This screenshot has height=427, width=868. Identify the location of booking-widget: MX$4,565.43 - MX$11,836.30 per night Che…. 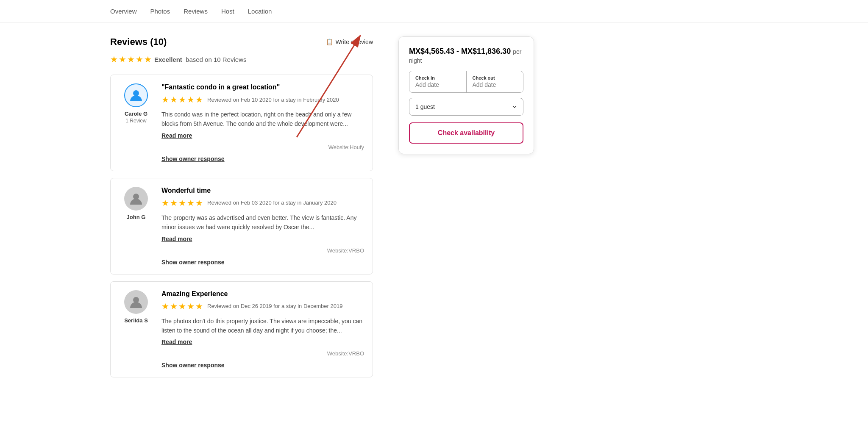
(466, 95).